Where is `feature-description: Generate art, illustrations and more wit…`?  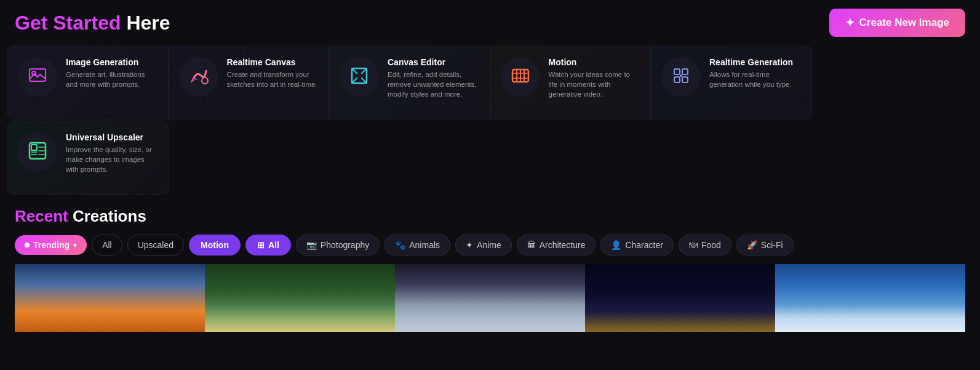 feature-description: Generate art, illustrations and more wit… is located at coordinates (112, 79).